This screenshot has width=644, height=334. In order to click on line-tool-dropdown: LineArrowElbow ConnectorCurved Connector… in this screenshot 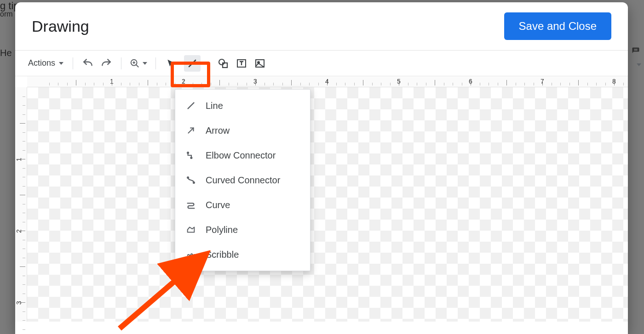, I will do `click(243, 180)`.